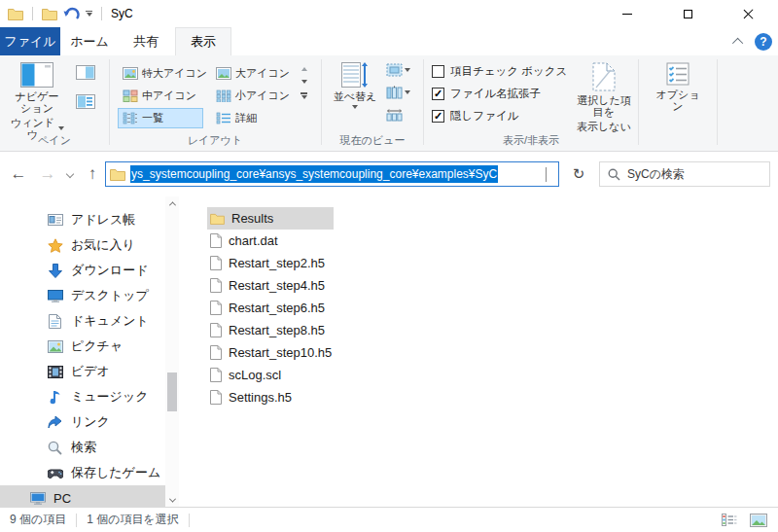  I want to click on tab-home: ホーム, so click(89, 41).